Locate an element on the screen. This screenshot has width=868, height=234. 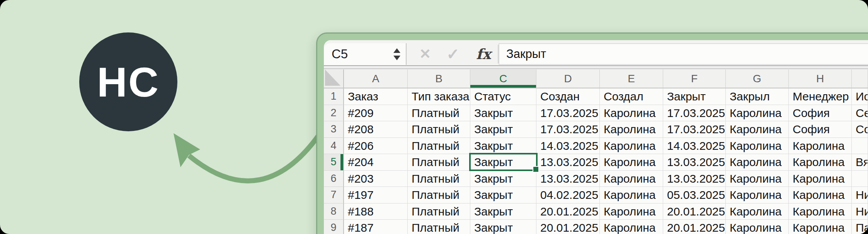
cancel-icon: ✕ is located at coordinates (425, 54).